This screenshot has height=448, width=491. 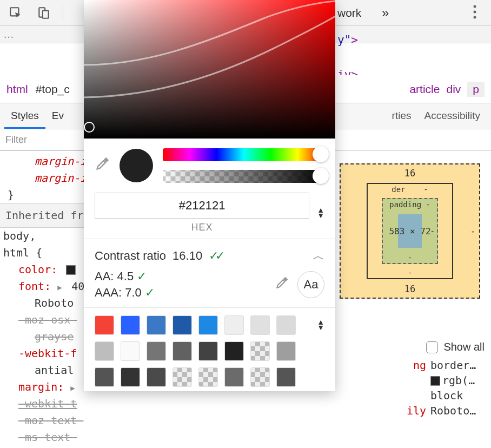 What do you see at coordinates (17, 89) in the screenshot?
I see `breadcrumb-html: html` at bounding box center [17, 89].